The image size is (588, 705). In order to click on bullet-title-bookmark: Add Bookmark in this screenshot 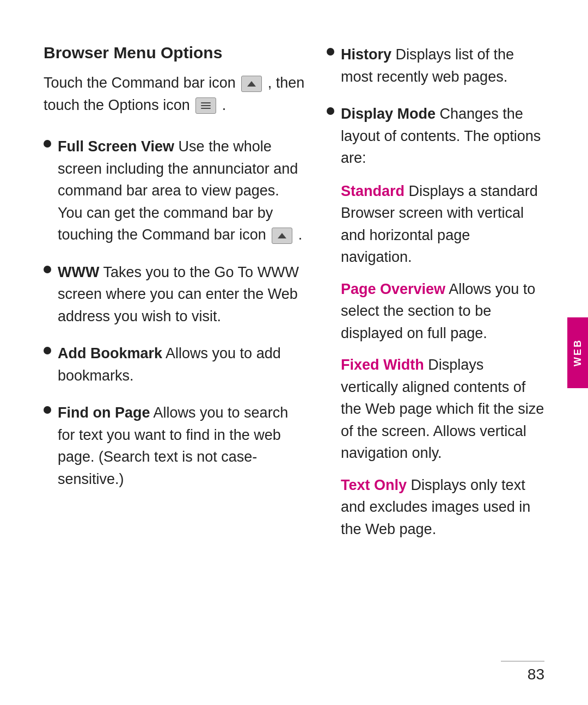, I will do `click(110, 353)`.